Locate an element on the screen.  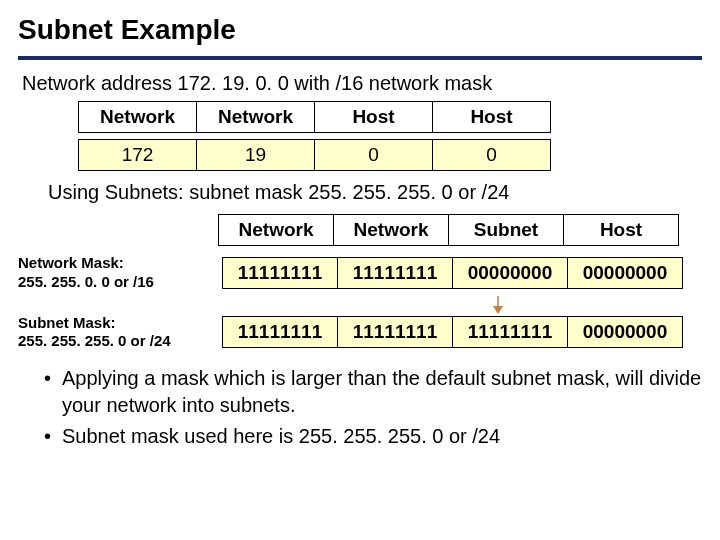
t1-v1: 19 is located at coordinates (256, 156).